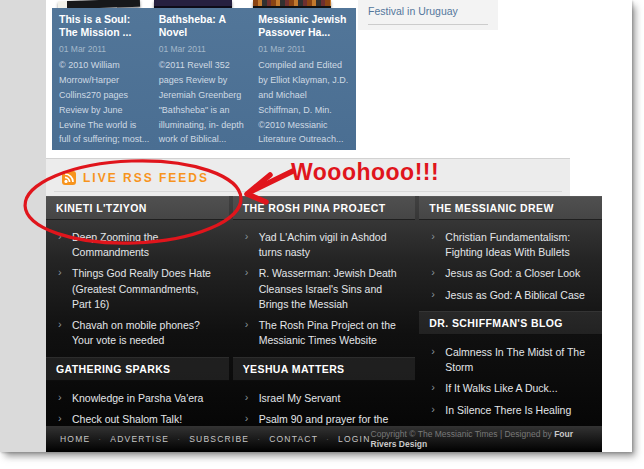  I want to click on feed-header: THE MESSIANIC DREW, so click(510, 208).